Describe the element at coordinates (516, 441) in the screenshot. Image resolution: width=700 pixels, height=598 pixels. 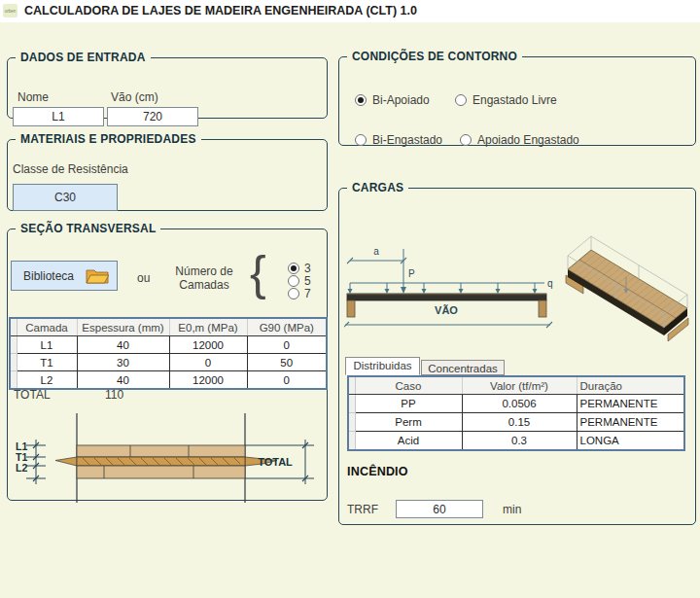
I see `table-row: Acid 0.3 LONGA` at that location.